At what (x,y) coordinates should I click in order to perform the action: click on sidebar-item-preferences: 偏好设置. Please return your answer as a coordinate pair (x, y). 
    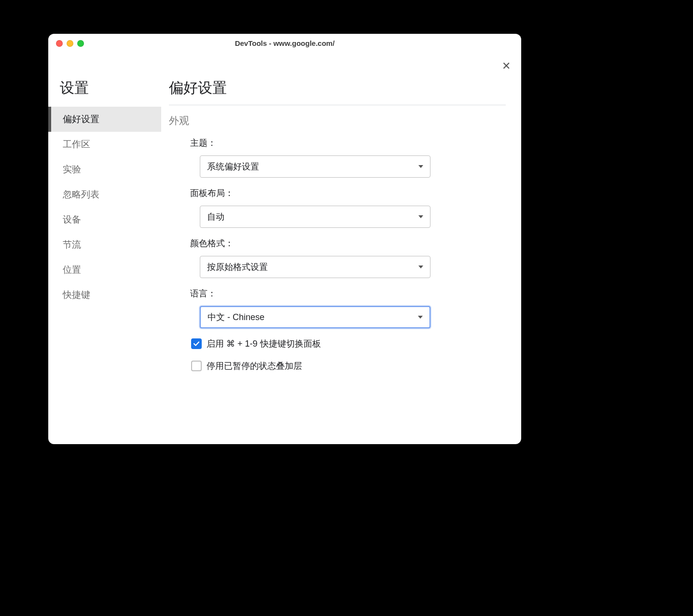
    Looking at the image, I should click on (105, 119).